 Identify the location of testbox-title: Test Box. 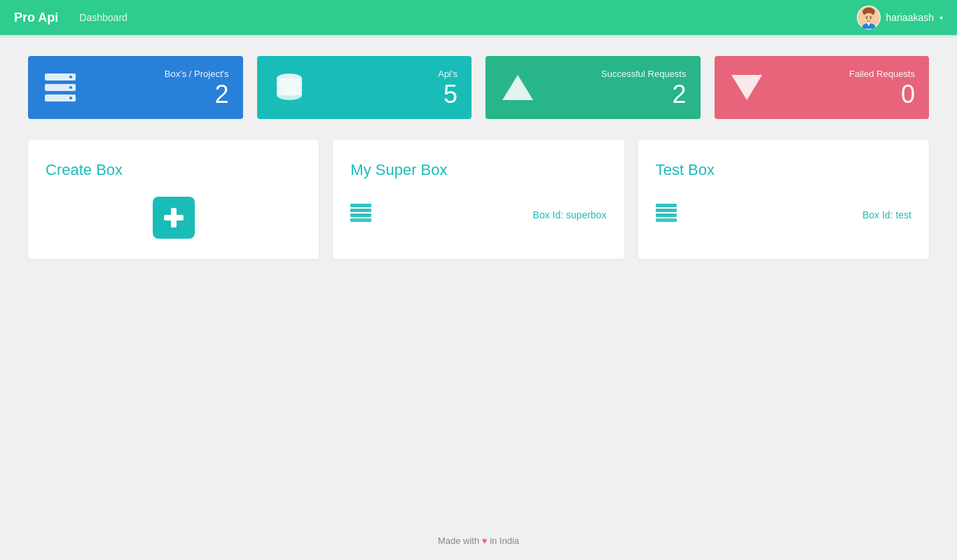
(783, 170).